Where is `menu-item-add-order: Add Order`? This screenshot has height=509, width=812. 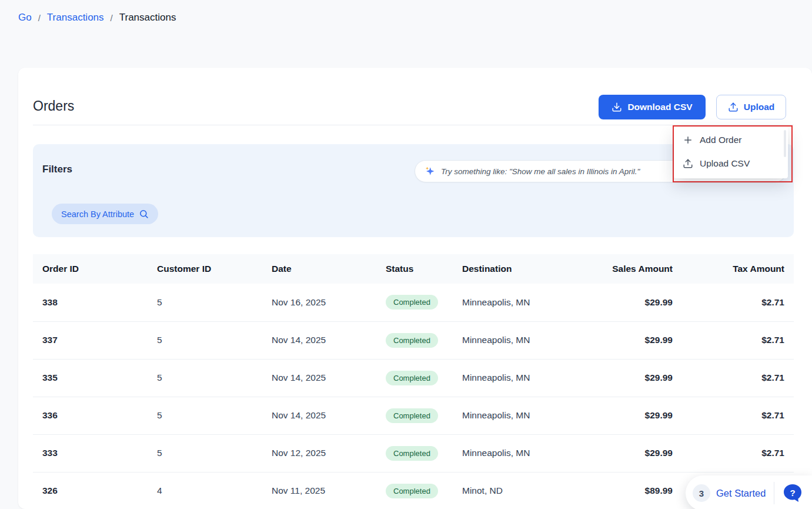
menu-item-add-order: Add Order is located at coordinates (731, 140).